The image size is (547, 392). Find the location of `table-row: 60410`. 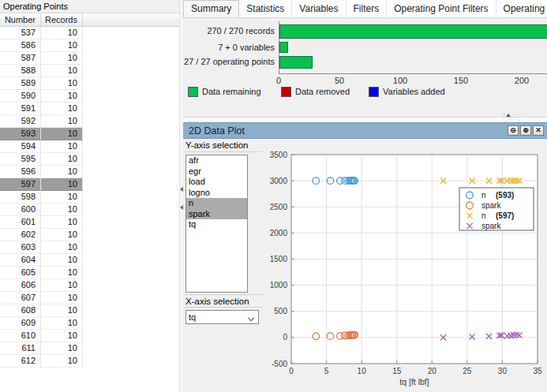

table-row: 60410 is located at coordinates (90, 260).